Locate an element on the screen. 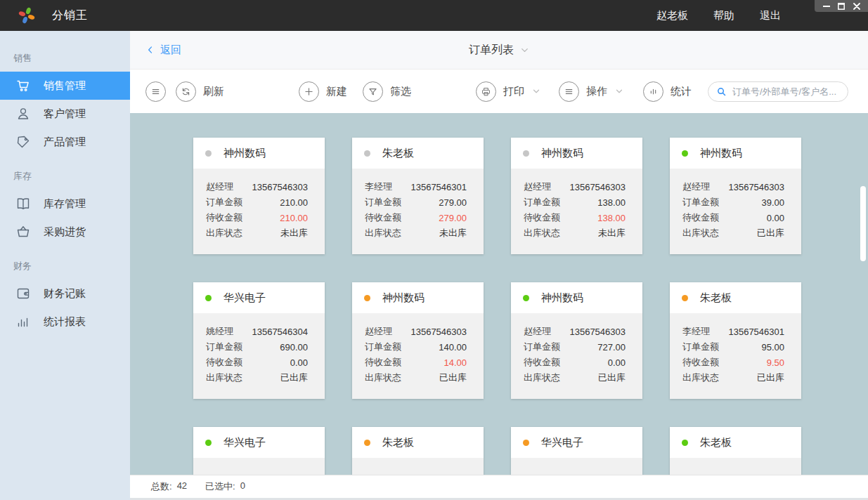 This screenshot has width=868, height=500. back-button: 返回 is located at coordinates (163, 51).